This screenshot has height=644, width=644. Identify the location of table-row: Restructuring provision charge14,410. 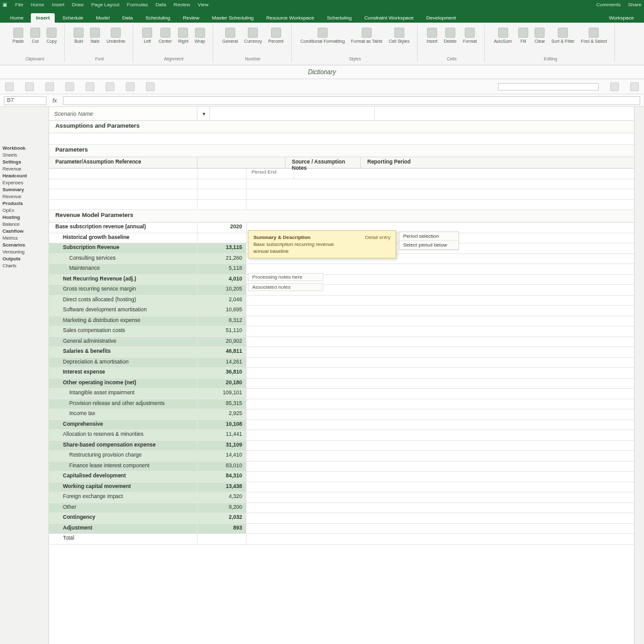
(347, 457).